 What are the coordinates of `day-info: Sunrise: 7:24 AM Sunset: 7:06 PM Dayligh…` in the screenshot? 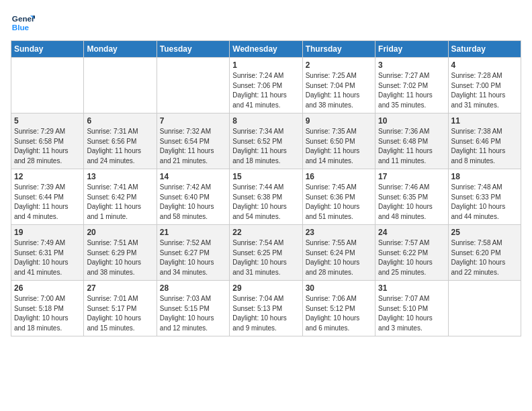 It's located at (266, 91).